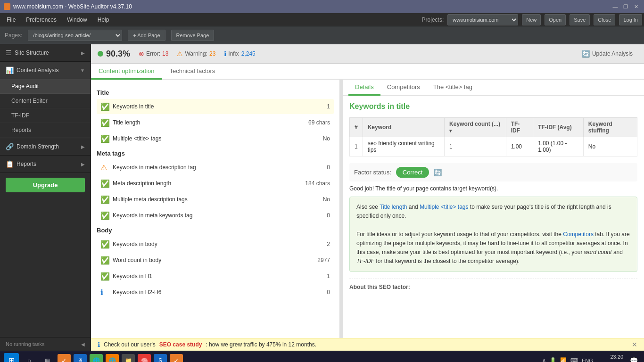 The height and width of the screenshot is (362, 644). I want to click on title-length-link: Title length, so click(393, 207).